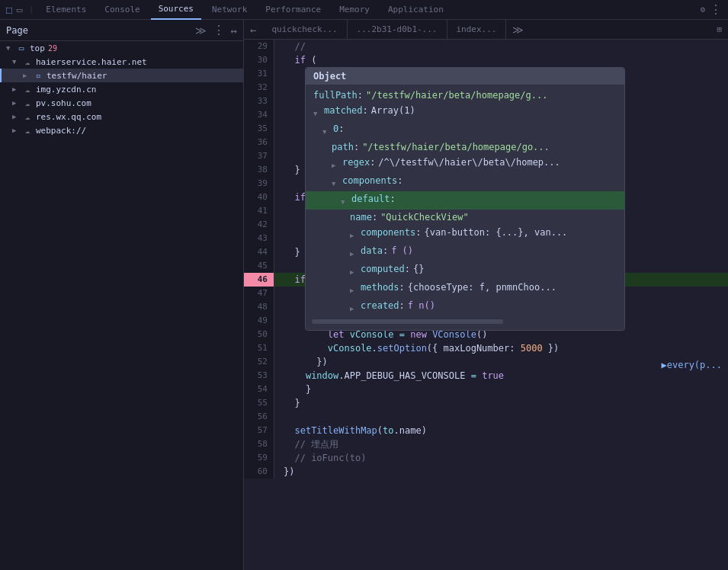  Describe the element at coordinates (37, 49) in the screenshot. I see `sidebar-item-label: top` at that location.